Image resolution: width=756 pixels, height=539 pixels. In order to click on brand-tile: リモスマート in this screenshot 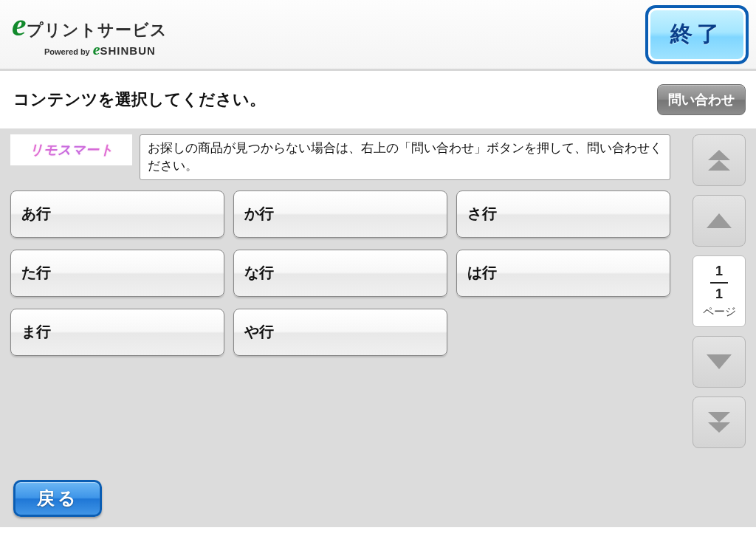, I will do `click(71, 150)`.